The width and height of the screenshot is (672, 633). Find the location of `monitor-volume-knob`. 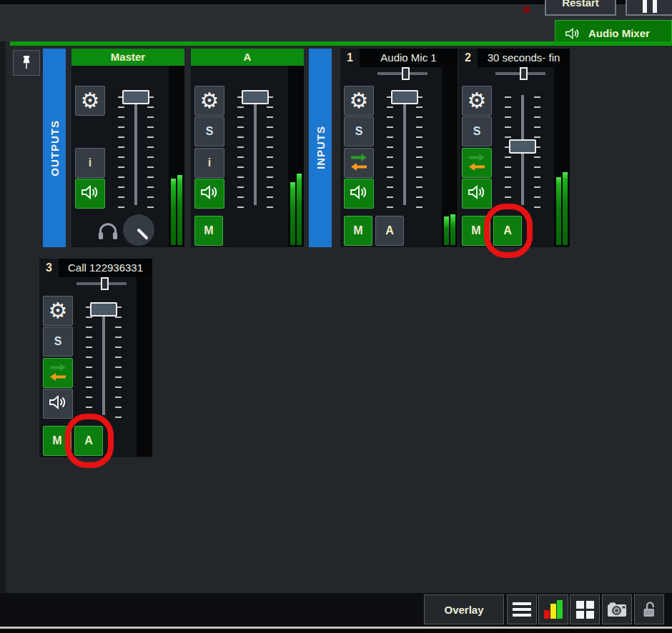

monitor-volume-knob is located at coordinates (139, 230).